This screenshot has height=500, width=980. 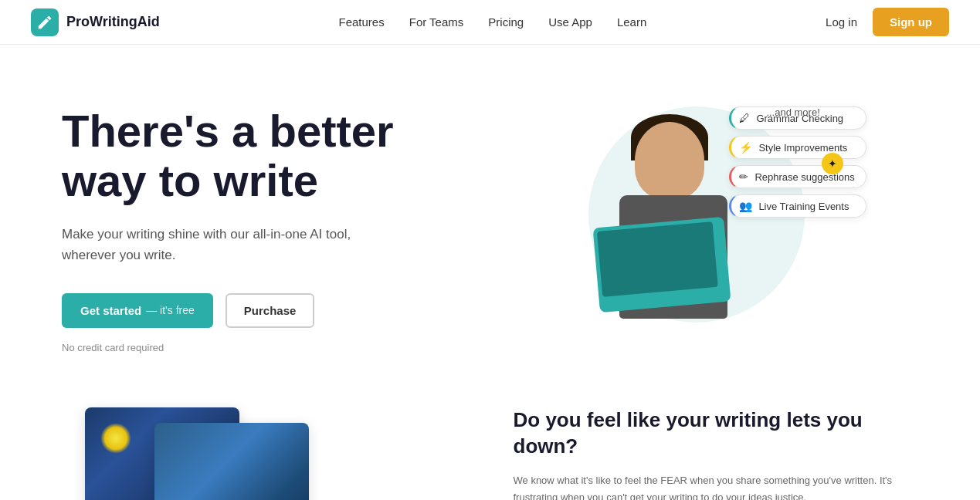 I want to click on section2-text: We know what it's like to feel the FEAR …, so click(x=717, y=486).